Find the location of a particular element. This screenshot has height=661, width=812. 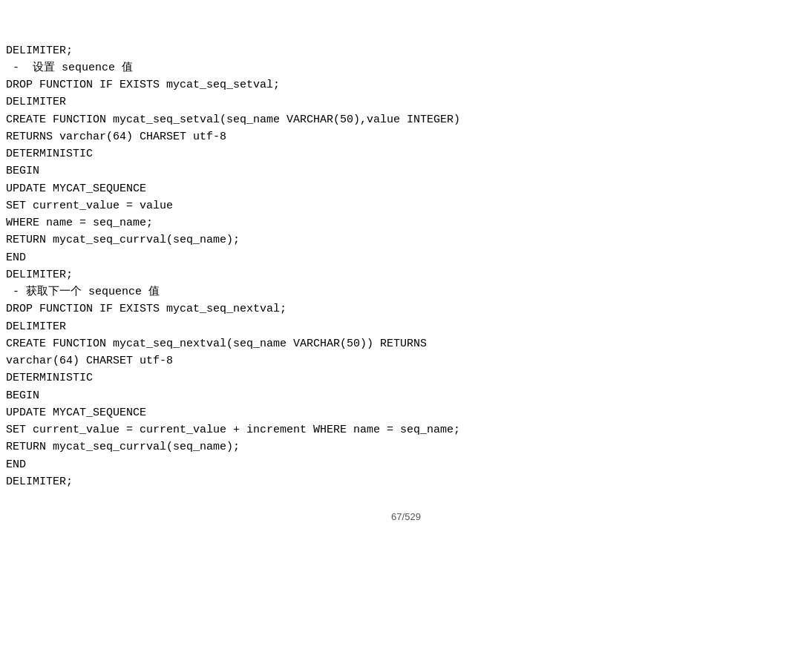

code-line: CREATE FUNCTION mycat_seq_nextval(seq_na… is located at coordinates (406, 344).